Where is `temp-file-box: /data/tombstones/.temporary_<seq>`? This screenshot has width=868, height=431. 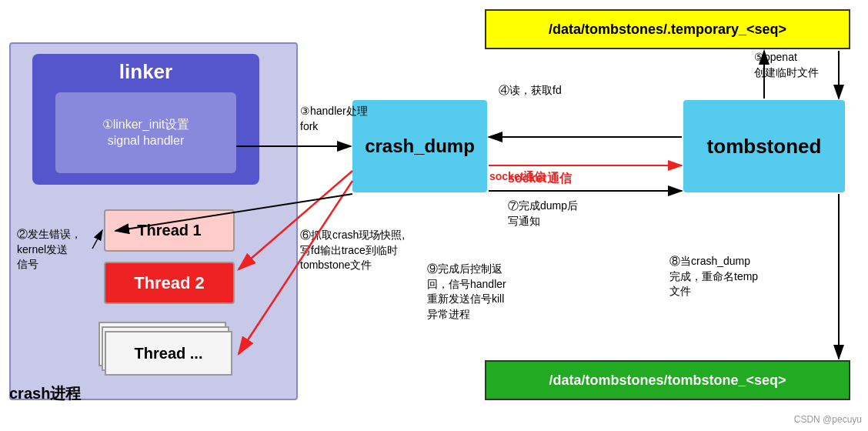 temp-file-box: /data/tombstones/.temporary_<seq> is located at coordinates (668, 29).